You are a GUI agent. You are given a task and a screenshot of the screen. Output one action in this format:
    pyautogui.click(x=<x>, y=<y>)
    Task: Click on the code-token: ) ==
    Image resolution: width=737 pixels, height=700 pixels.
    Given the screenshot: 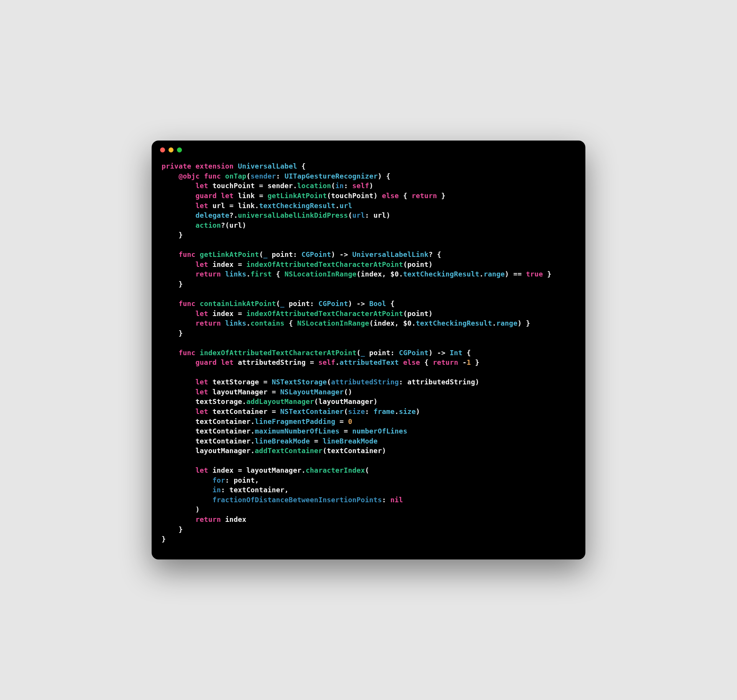 What is the action you would take?
    pyautogui.click(x=515, y=274)
    